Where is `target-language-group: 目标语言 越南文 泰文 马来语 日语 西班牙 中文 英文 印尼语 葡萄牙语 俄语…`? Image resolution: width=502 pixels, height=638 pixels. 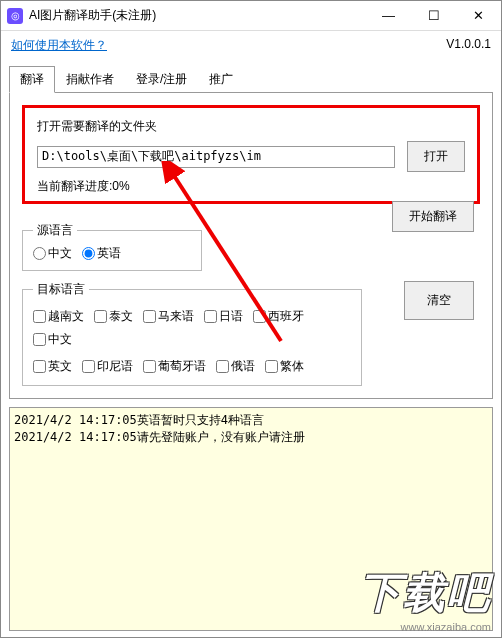
target-language-group: 目标语言 越南文 泰文 马来语 日语 西班牙 中文 英文 印尼语 葡萄牙语 俄语… is located at coordinates (192, 334).